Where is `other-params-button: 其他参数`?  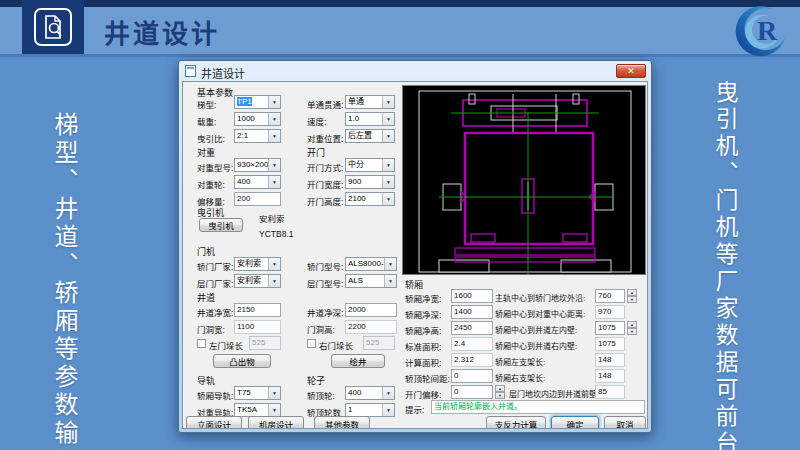 other-params-button: 其他参数 is located at coordinates (342, 422).